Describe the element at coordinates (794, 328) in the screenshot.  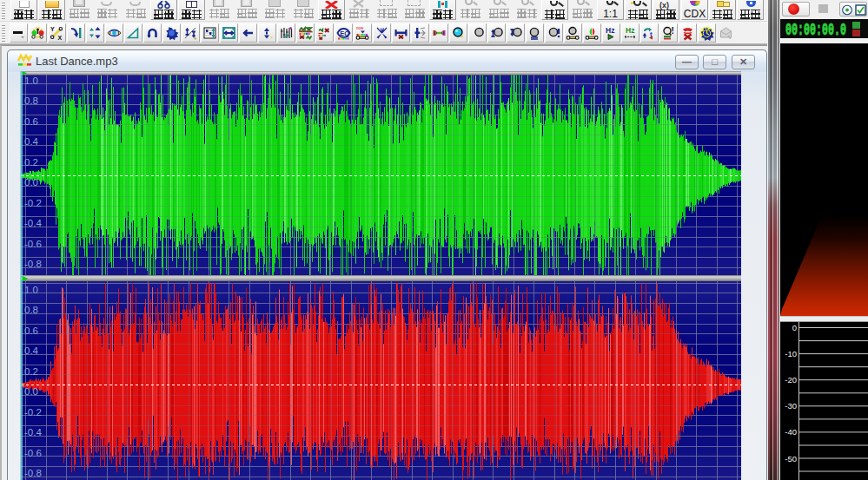
I see `svg-text: 0` at that location.